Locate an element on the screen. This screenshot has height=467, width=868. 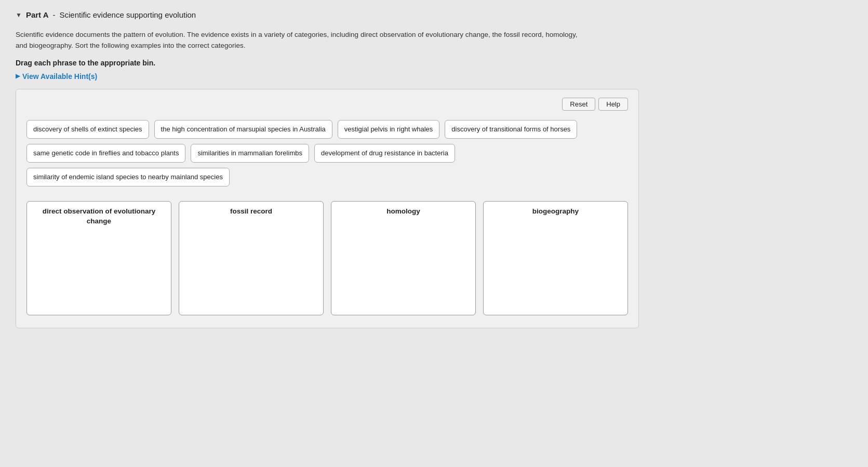
top-buttons-area: Reset Help is located at coordinates (327, 104).